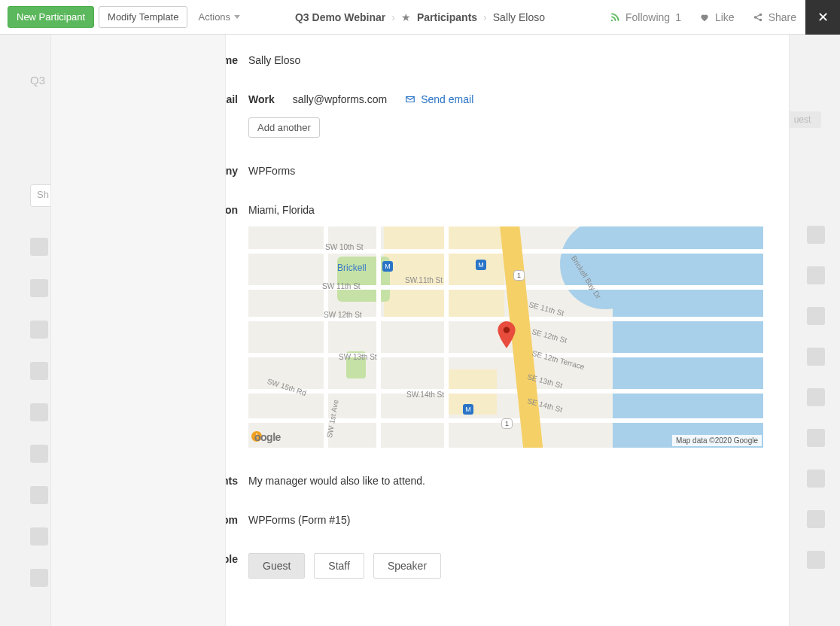 The image size is (840, 626). Describe the element at coordinates (358, 357) in the screenshot. I see `map-street-label: SW 13th St` at that location.